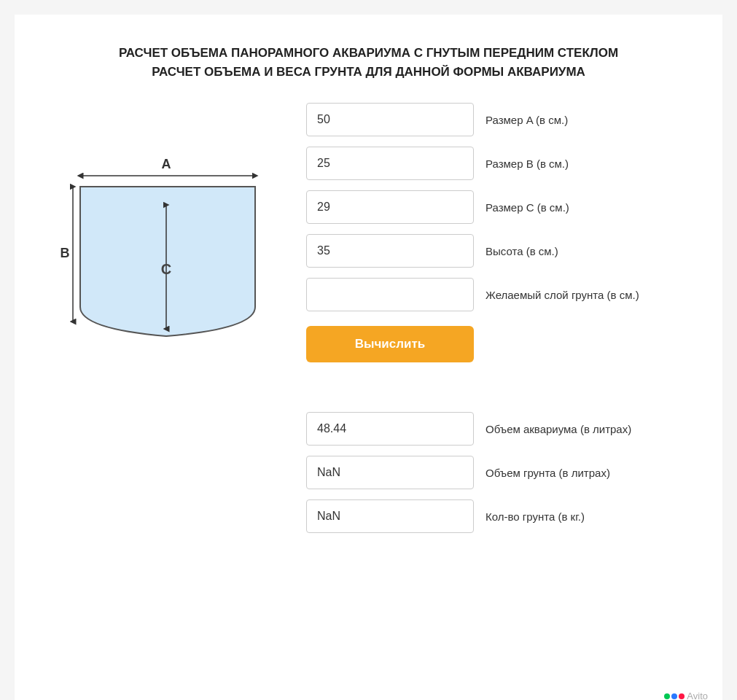 This screenshot has width=737, height=700. I want to click on result-soil-volume, so click(390, 472).